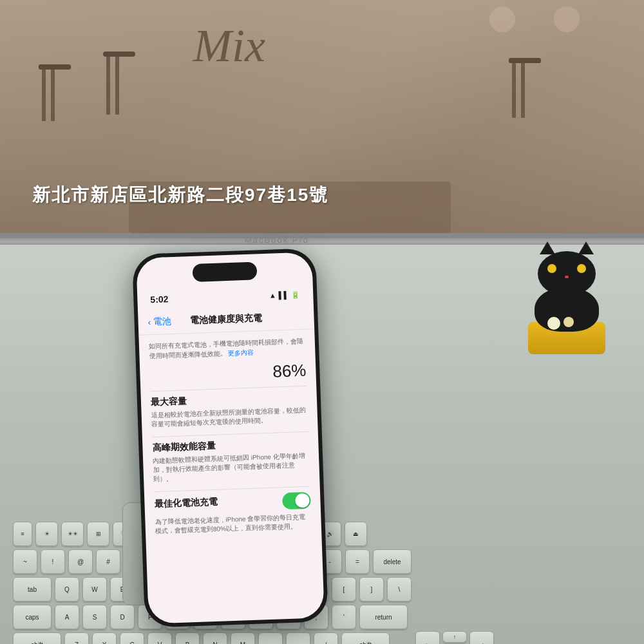 This screenshot has width=644, height=644. What do you see at coordinates (233, 524) in the screenshot?
I see `optimized-charging-desc: 為了降低電池老化速度，iPhone 會學習你的每日充電模式，會暫緩充電到80%以…` at bounding box center [233, 524].